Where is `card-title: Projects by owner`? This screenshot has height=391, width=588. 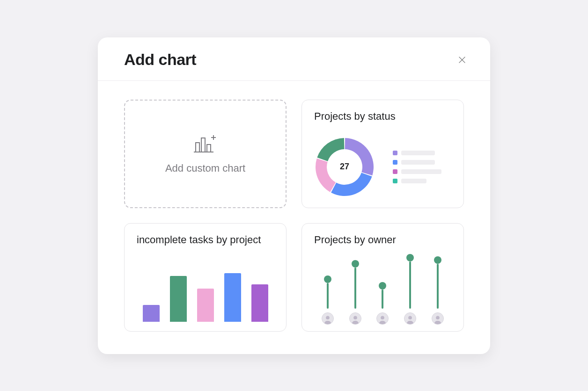
card-title: Projects by owner is located at coordinates (383, 235).